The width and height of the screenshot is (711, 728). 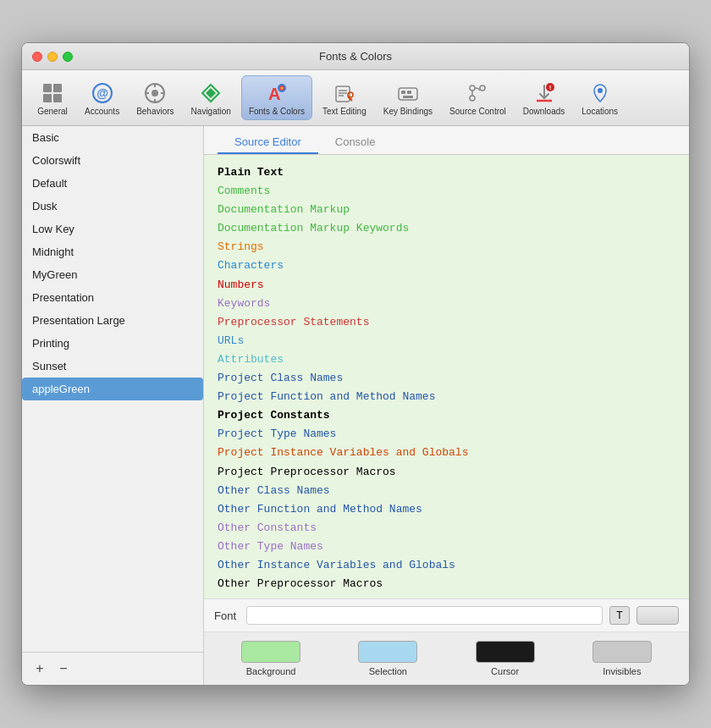 What do you see at coordinates (113, 298) in the screenshot?
I see `sidebar-item-presentation: Presentation` at bounding box center [113, 298].